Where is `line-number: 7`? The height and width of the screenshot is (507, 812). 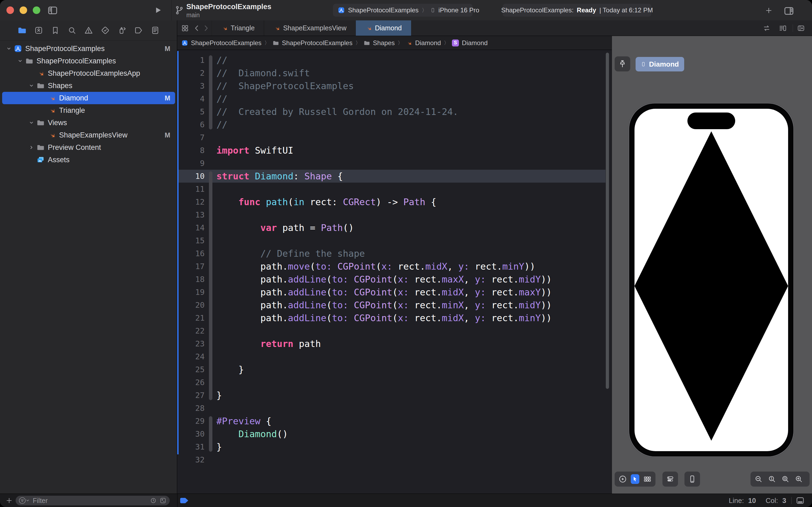 line-number: 7 is located at coordinates (191, 137).